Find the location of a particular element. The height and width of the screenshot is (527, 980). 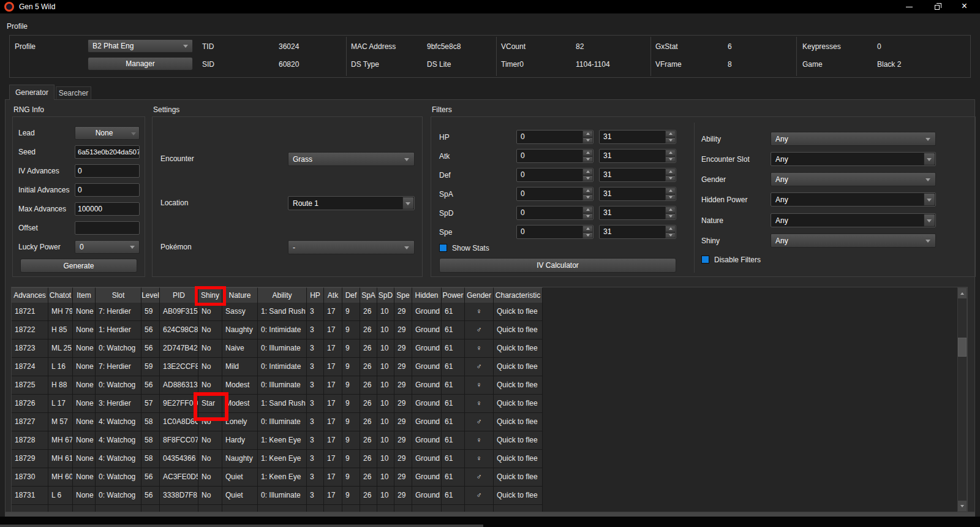

table-row: 18727M 57None4: Watchog581C0A8D8CNoLonel… is located at coordinates (277, 422).